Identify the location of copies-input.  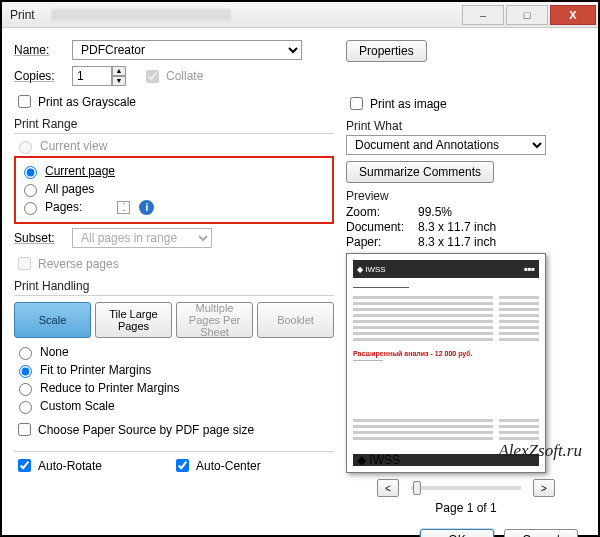
(92, 76).